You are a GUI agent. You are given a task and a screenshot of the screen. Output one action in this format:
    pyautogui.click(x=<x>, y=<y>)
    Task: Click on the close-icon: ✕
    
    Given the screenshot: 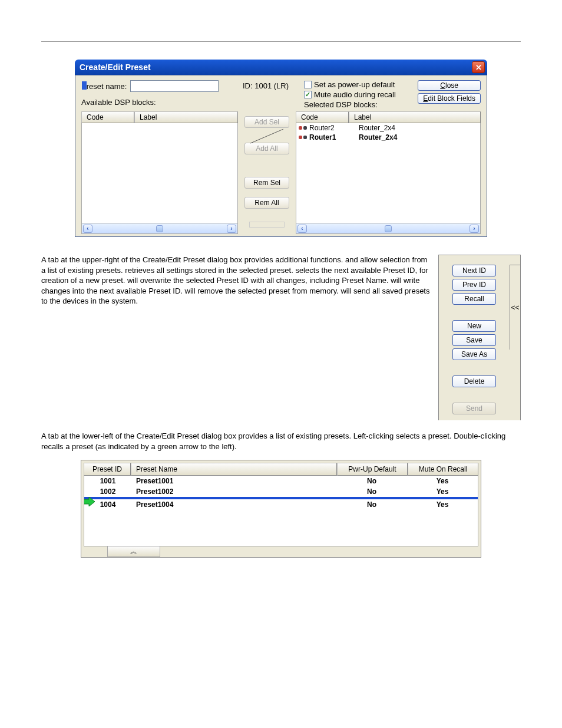 What is the action you would take?
    pyautogui.click(x=478, y=67)
    